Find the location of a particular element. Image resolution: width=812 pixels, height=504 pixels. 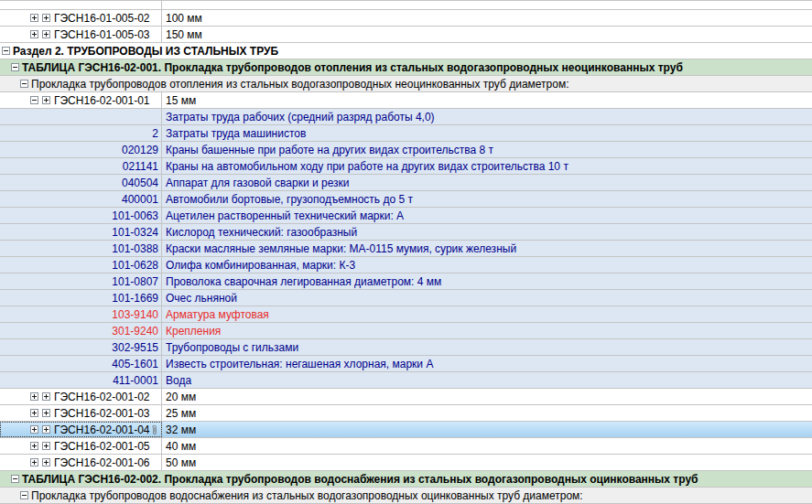

norm-row: ГЭСН16-02-001-0540 мм is located at coordinates (406, 446).